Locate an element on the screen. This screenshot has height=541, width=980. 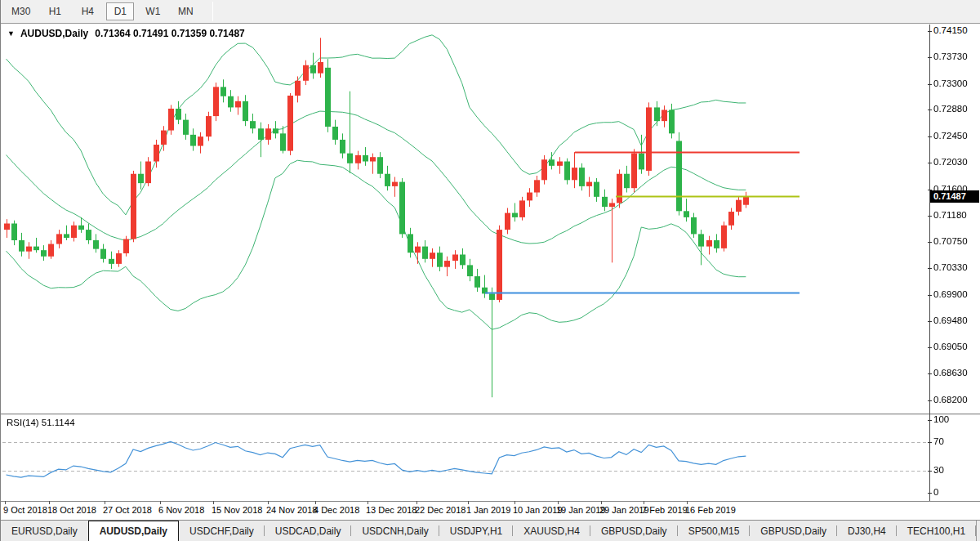
date-axis-label: 19 Jan 2019 is located at coordinates (581, 510).